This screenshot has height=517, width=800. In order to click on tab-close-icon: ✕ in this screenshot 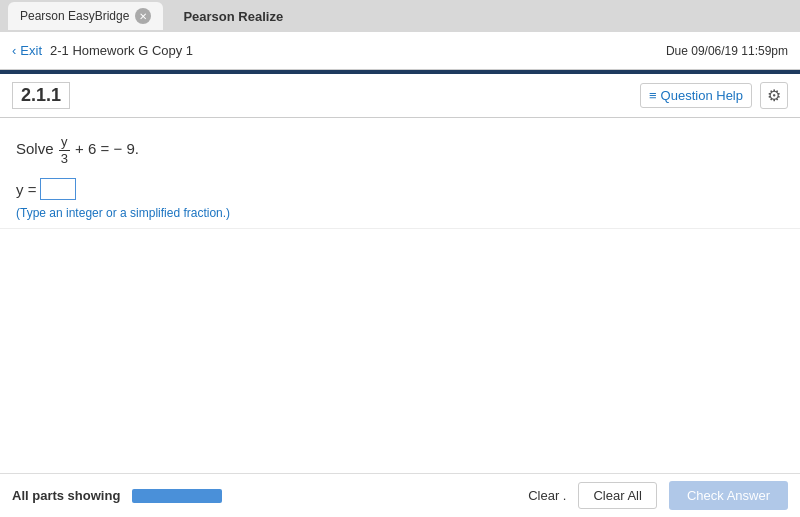, I will do `click(143, 16)`.